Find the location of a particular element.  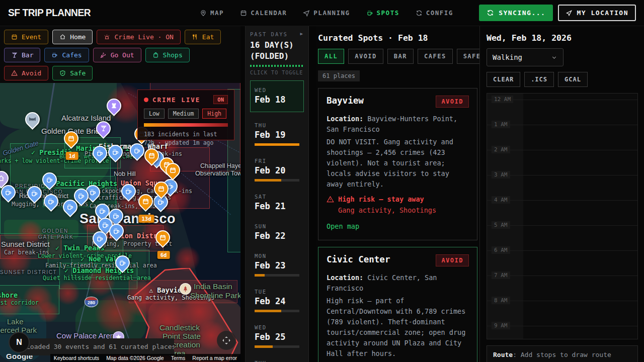

spot-card-bayview: Bayview AVOID Location: Bayview-Hunters … is located at coordinates (397, 164).